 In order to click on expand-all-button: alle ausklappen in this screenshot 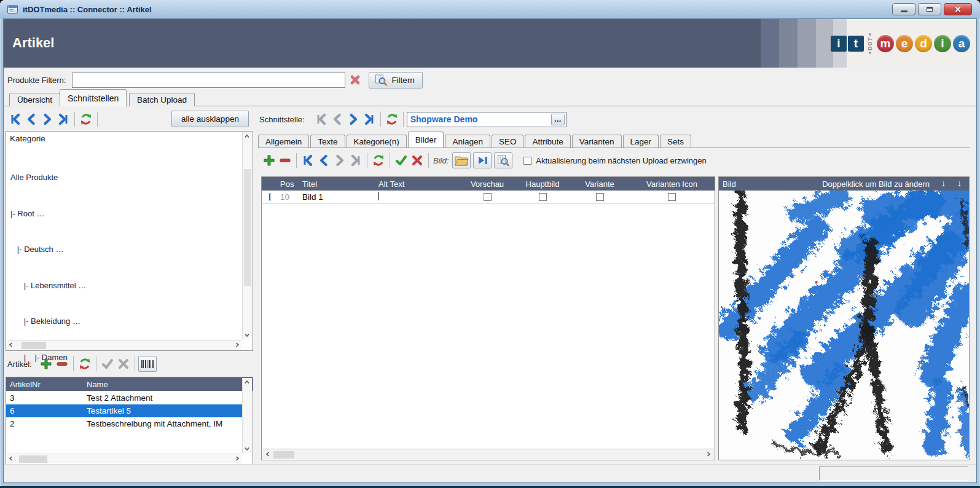, I will do `click(210, 119)`.